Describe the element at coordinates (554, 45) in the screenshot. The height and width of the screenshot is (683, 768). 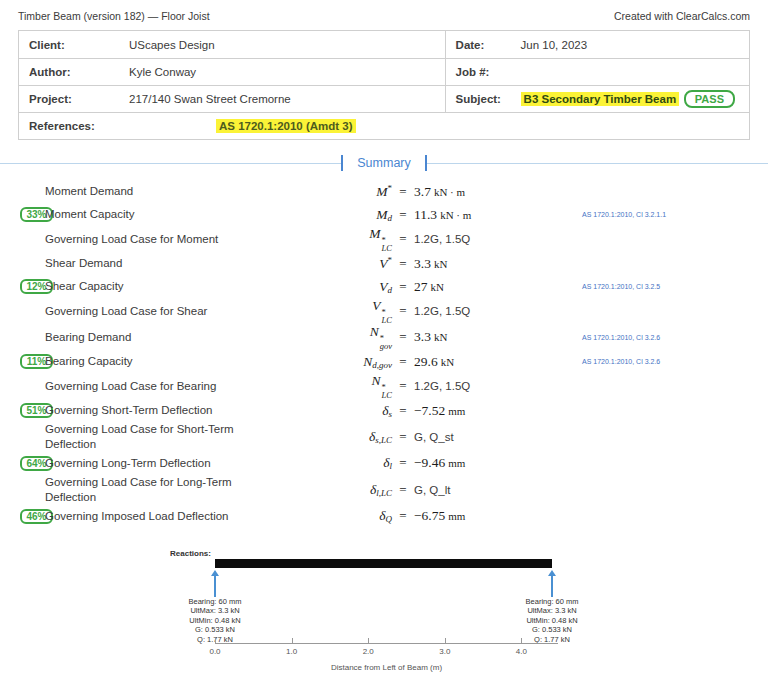
I see `date-value: Jun 10, 2023` at that location.